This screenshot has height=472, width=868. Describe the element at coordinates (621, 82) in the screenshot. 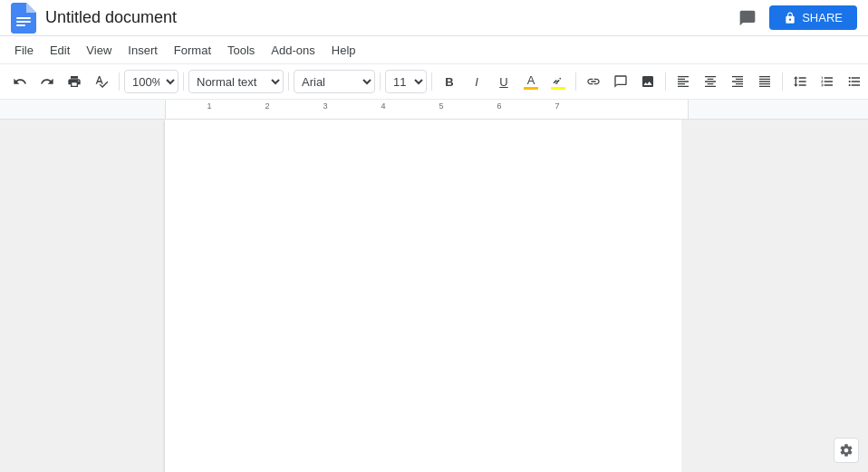

I see `comment-button` at that location.